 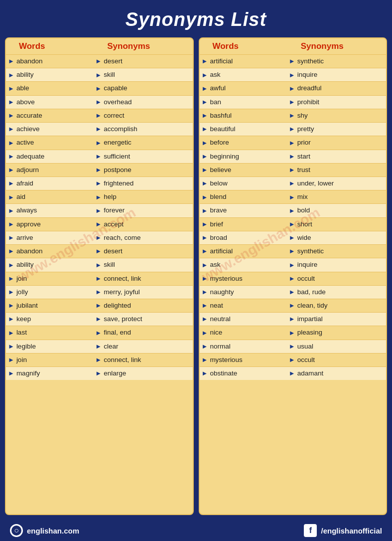 What do you see at coordinates (53, 531) in the screenshot?
I see `website-text: englishan.com` at bounding box center [53, 531].